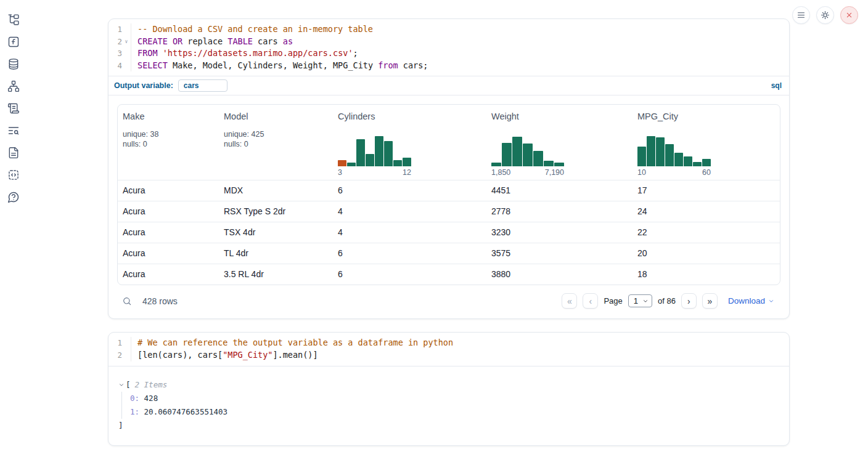 This screenshot has height=449, width=868. What do you see at coordinates (14, 42) in the screenshot?
I see `sidebar-item-variables` at bounding box center [14, 42].